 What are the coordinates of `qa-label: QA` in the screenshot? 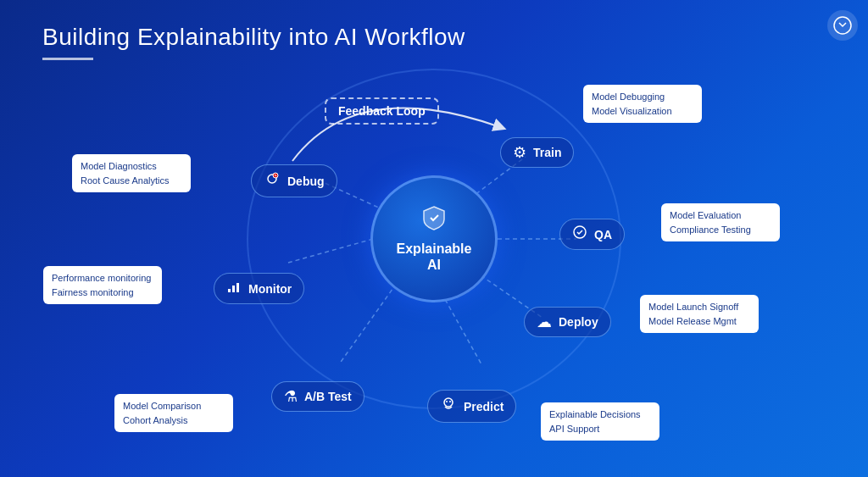 It's located at (604, 235).